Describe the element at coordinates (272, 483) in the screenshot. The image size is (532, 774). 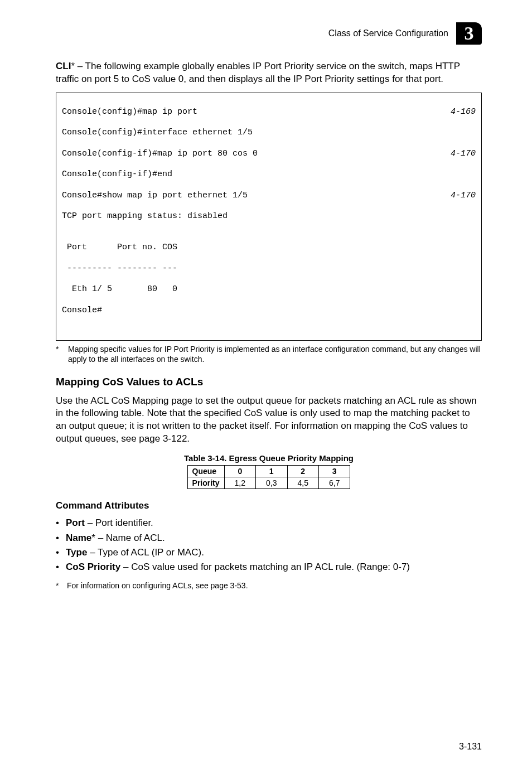
I see `cell: 0,3` at that location.